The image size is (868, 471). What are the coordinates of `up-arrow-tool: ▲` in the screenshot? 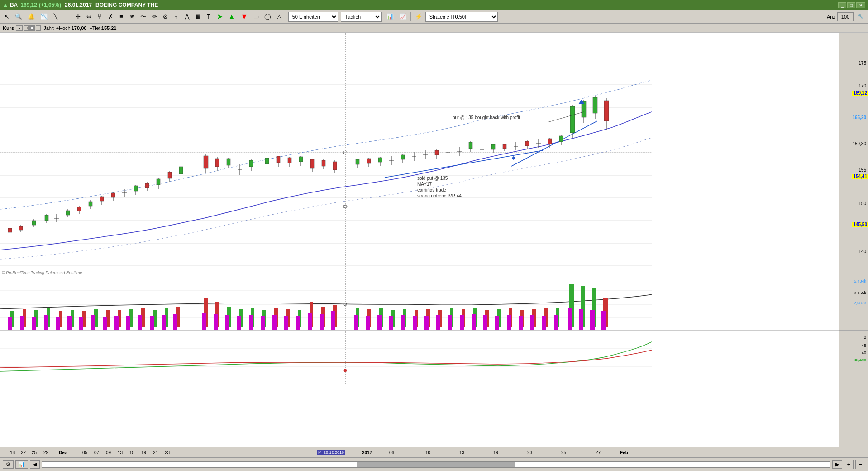 It's located at (232, 17).